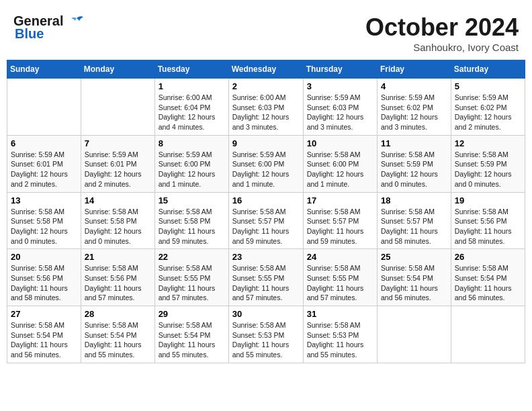 The height and width of the screenshot is (411, 532). What do you see at coordinates (191, 70) in the screenshot?
I see `col-tuesday: Tuesday` at bounding box center [191, 70].